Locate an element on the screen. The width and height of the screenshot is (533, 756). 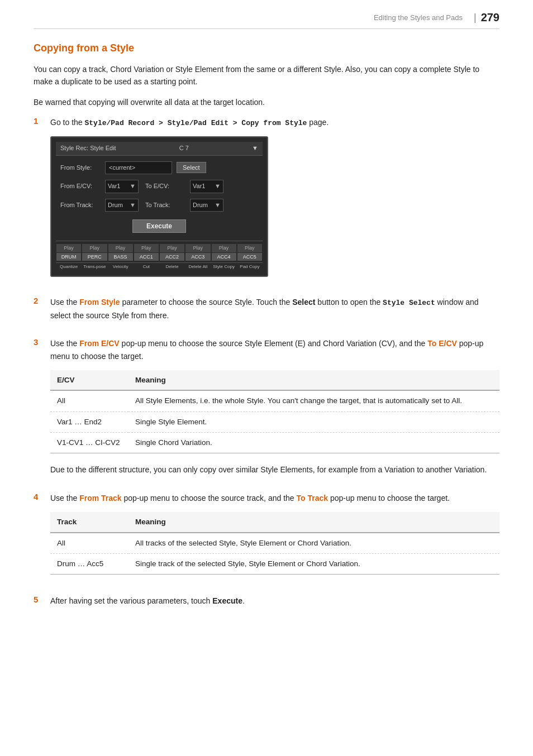
track-row2-key: Drum … Acc5 is located at coordinates (89, 564).